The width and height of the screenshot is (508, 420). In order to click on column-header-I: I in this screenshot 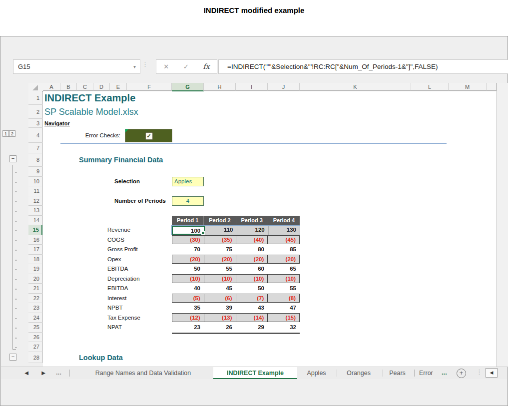, I will do `click(252, 87)`.